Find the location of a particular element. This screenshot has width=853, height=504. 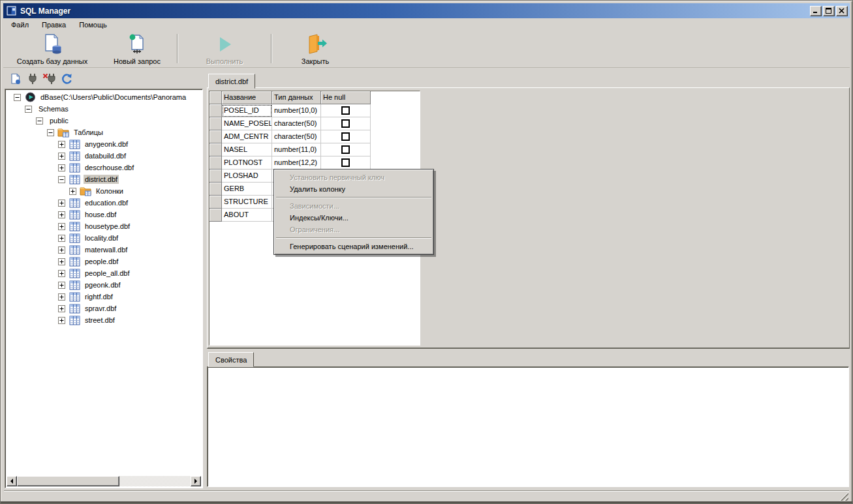

cell-column-name: ABOUT is located at coordinates (247, 215).